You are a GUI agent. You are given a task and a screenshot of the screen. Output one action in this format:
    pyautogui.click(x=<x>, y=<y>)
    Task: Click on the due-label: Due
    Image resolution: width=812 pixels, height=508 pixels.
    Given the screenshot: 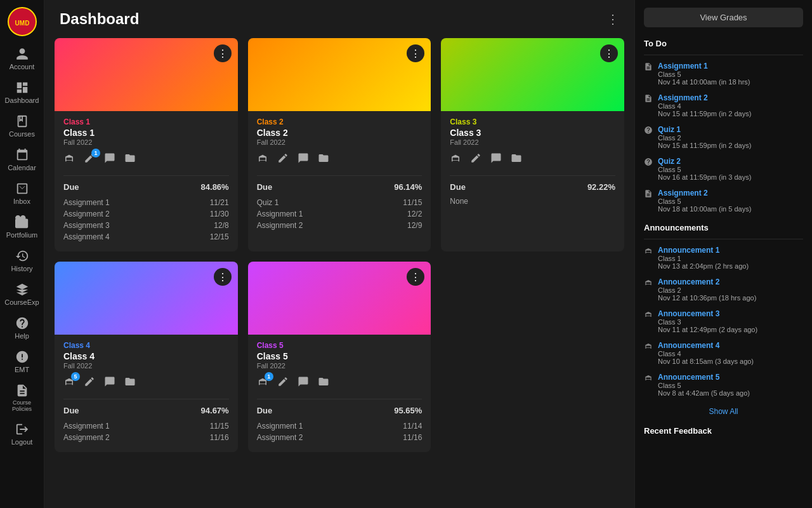 What is the action you would take?
    pyautogui.click(x=71, y=410)
    